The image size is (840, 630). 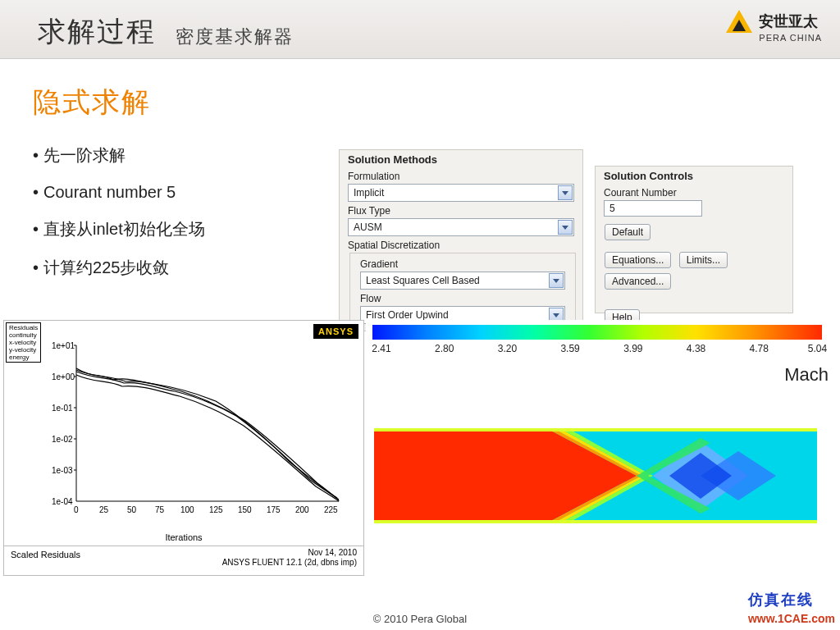 I want to click on brand-name-cn: 安世亚太, so click(x=788, y=21).